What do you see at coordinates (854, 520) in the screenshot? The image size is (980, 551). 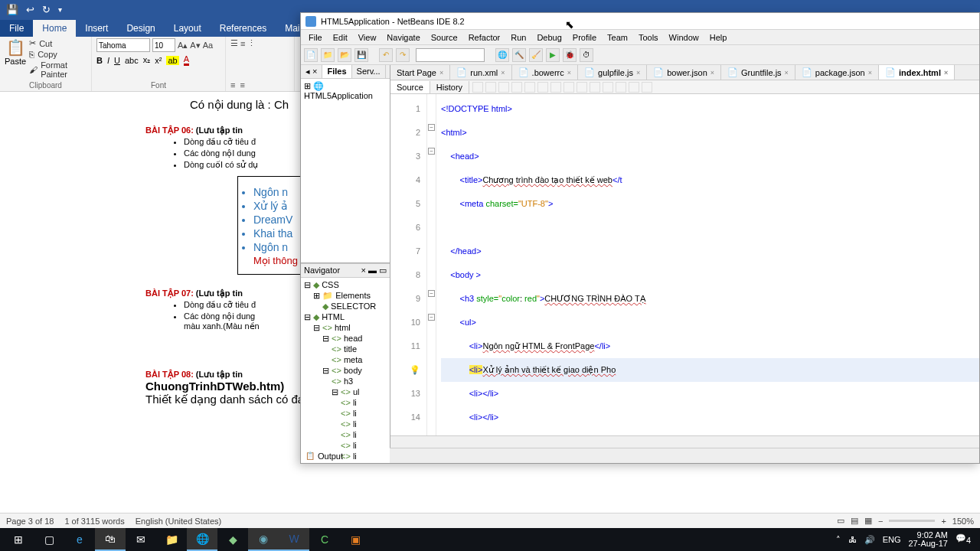 I see `view-print-icon: ▤` at bounding box center [854, 520].